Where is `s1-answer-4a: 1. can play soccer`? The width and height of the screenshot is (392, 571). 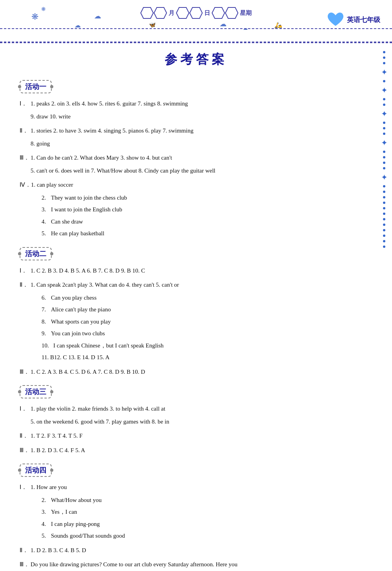
s1-answer-4a: 1. can play soccer is located at coordinates (201, 185).